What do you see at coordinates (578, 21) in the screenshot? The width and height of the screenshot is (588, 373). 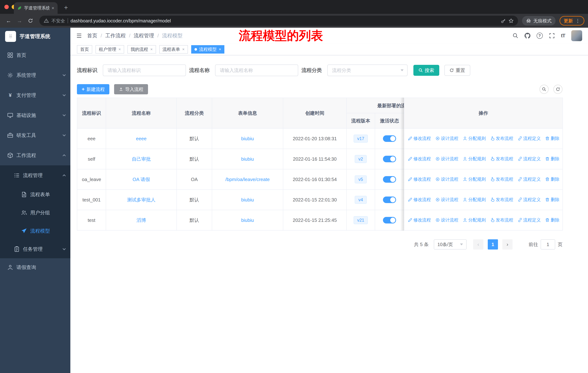 I see `menu-dots-icon: ⋮` at bounding box center [578, 21].